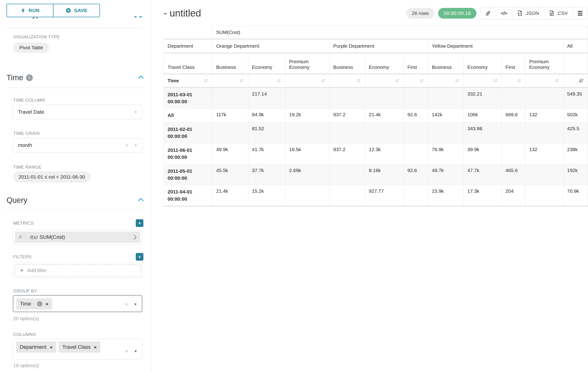 The image size is (588, 372). Describe the element at coordinates (30, 10) in the screenshot. I see `run-button: RUN` at that location.